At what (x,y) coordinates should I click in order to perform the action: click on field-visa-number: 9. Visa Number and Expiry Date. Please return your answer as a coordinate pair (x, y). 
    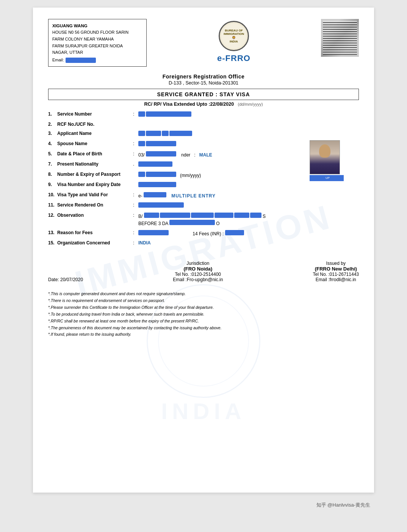
    Looking at the image, I should click on (204, 185).